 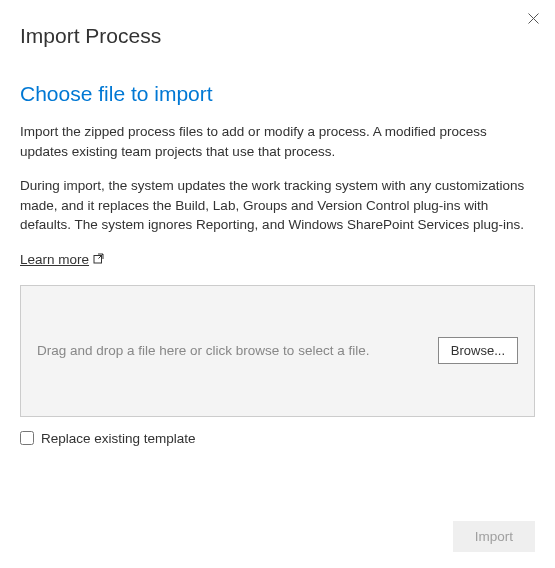 I want to click on description-paragraph-1: Import the zipped process files to add o…, so click(x=278, y=142).